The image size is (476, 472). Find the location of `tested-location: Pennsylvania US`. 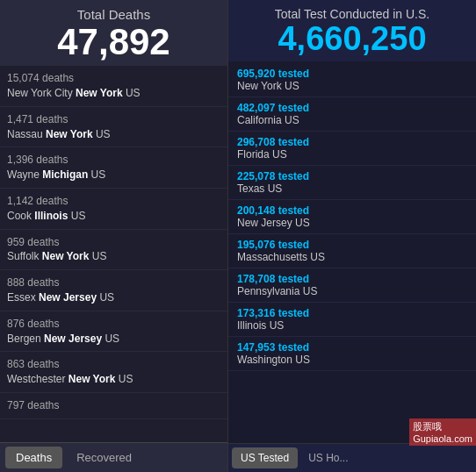

tested-location: Pennsylvania US is located at coordinates (352, 291).